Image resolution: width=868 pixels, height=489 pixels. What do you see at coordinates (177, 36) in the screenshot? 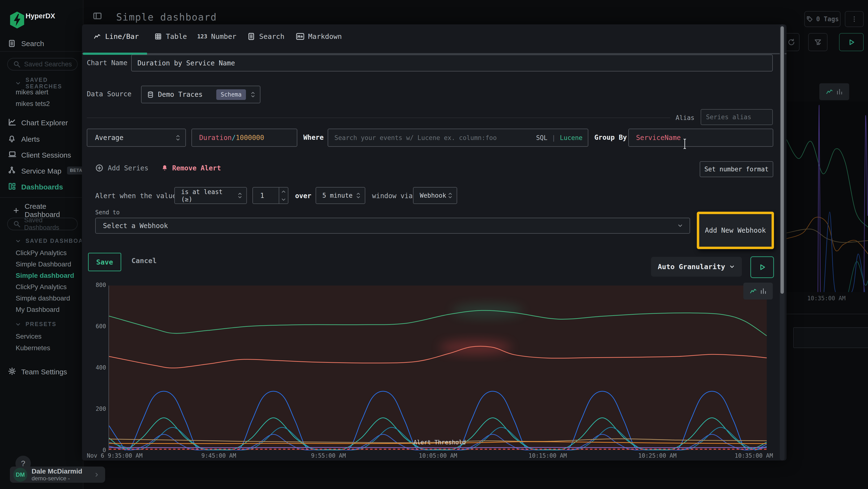
I see `tab-label: Table` at bounding box center [177, 36].